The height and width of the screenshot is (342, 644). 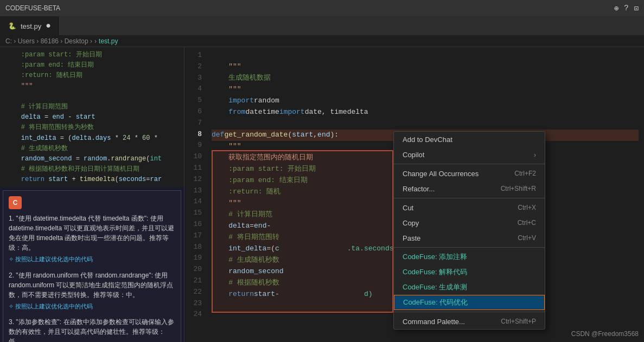 What do you see at coordinates (92, 96) in the screenshot?
I see `code-line` at bounding box center [92, 96].